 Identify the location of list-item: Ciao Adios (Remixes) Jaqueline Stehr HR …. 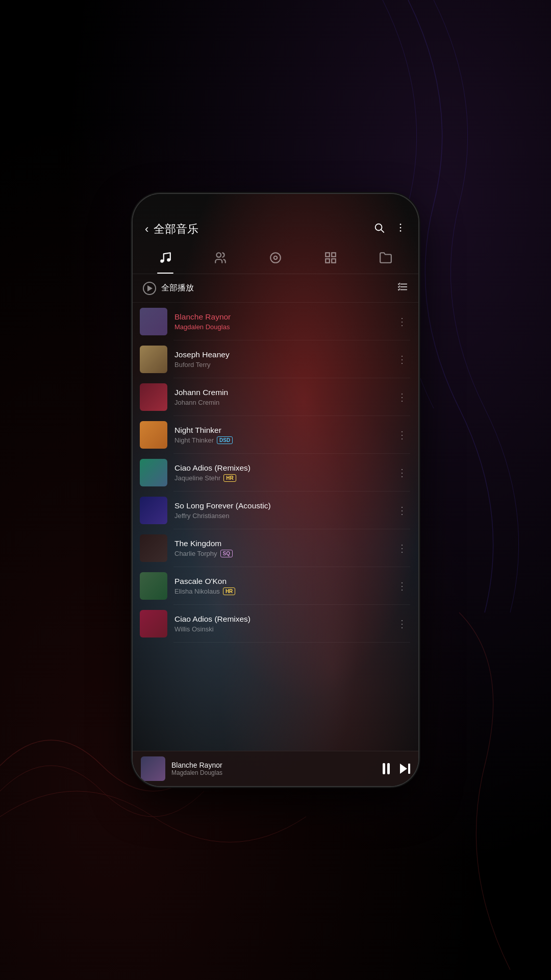
(276, 473).